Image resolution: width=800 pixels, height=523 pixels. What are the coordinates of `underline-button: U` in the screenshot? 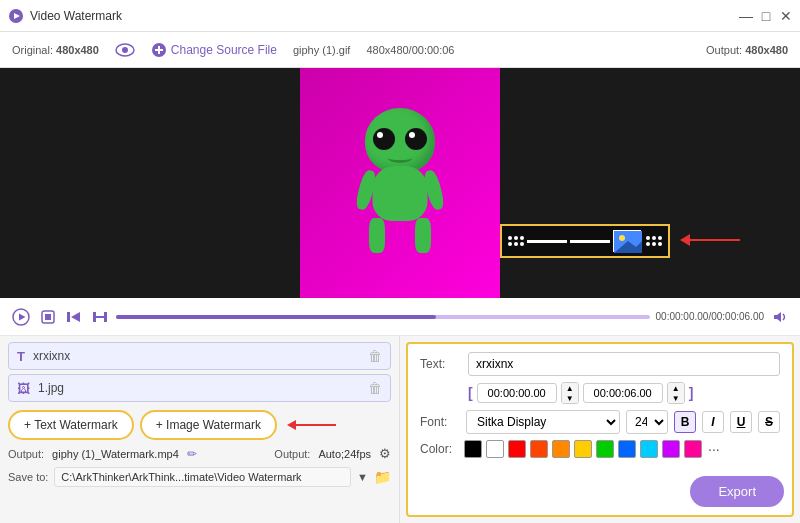 It's located at (741, 422).